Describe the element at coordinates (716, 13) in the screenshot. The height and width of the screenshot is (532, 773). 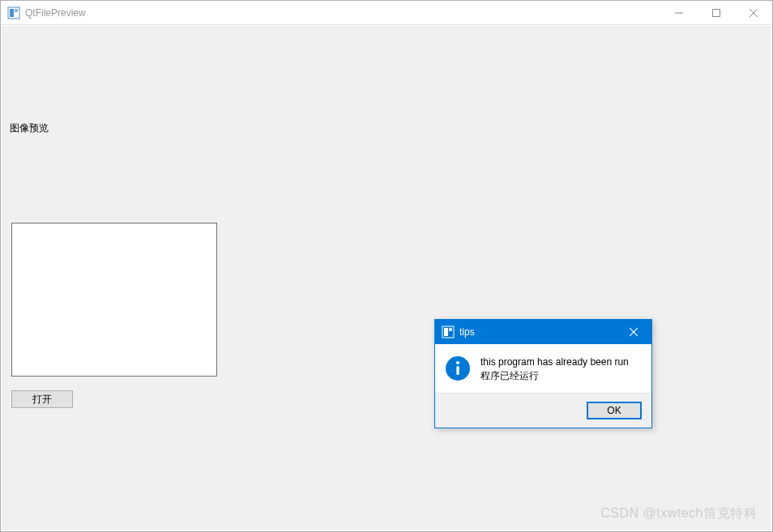
I see `window-controls` at that location.